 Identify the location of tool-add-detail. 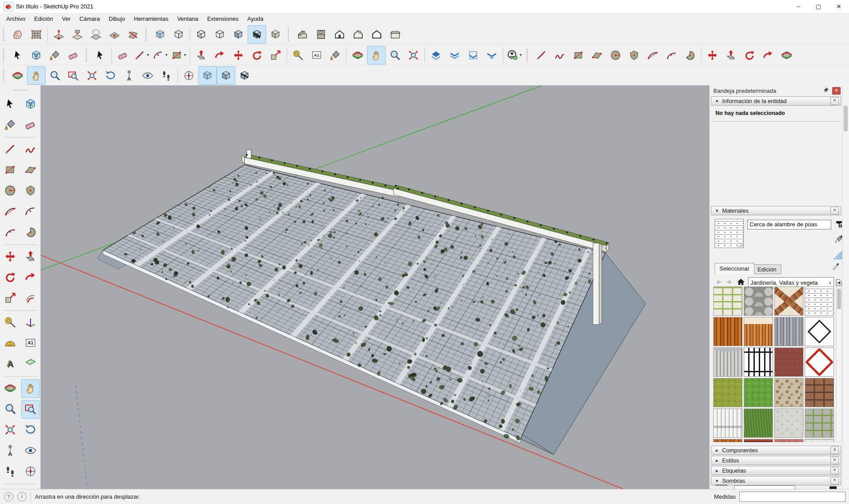
(115, 34).